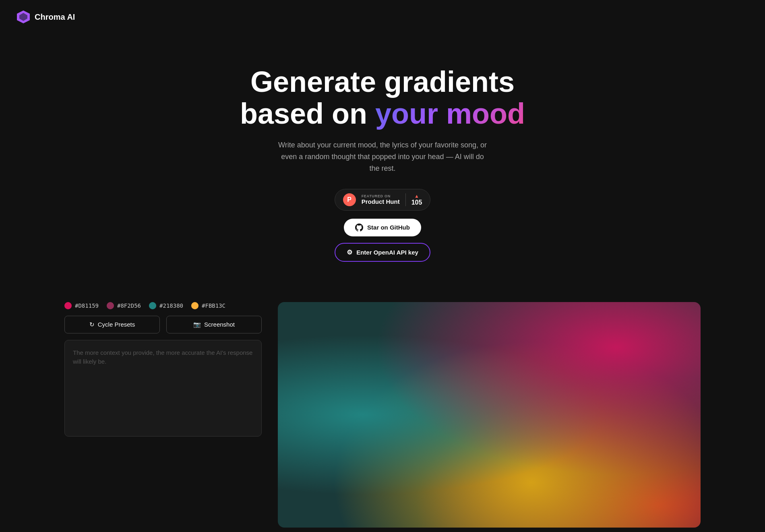 The width and height of the screenshot is (765, 532). What do you see at coordinates (219, 325) in the screenshot?
I see `screenshot-label: Screenshot` at bounding box center [219, 325].